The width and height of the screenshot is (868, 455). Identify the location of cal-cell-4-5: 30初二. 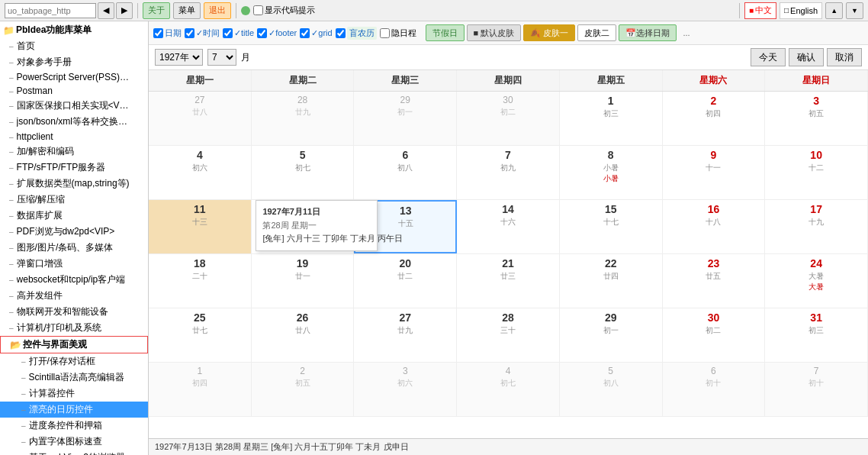
(714, 335).